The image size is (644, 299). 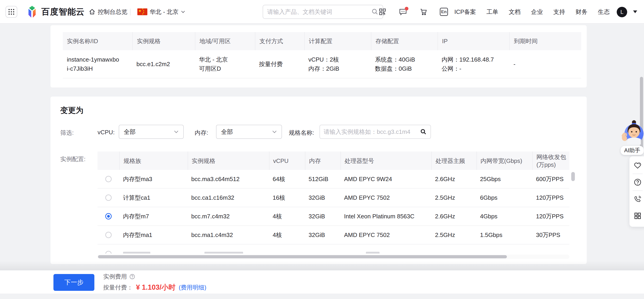 I want to click on spec-row: 计算型ca1 bcc.ca1.c16m32 16核 32GiB AMD EPYC…, so click(x=334, y=198).